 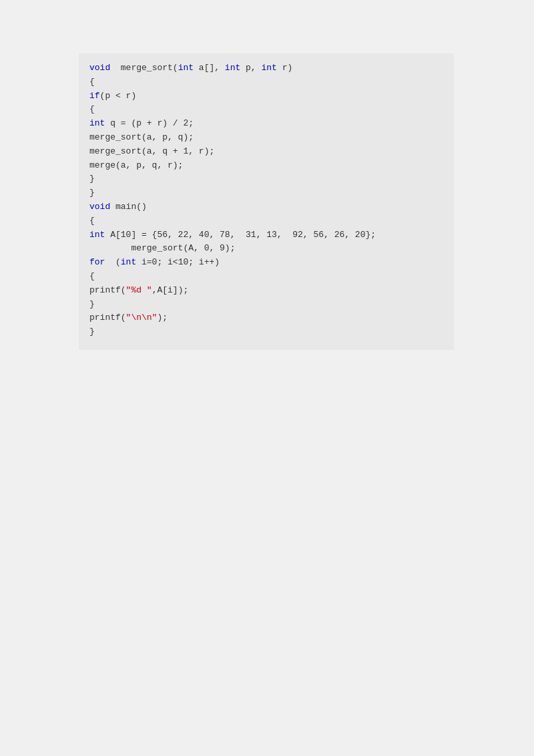 What do you see at coordinates (266, 152) in the screenshot?
I see `code-line: merge_sort(a, q + 1, r);` at bounding box center [266, 152].